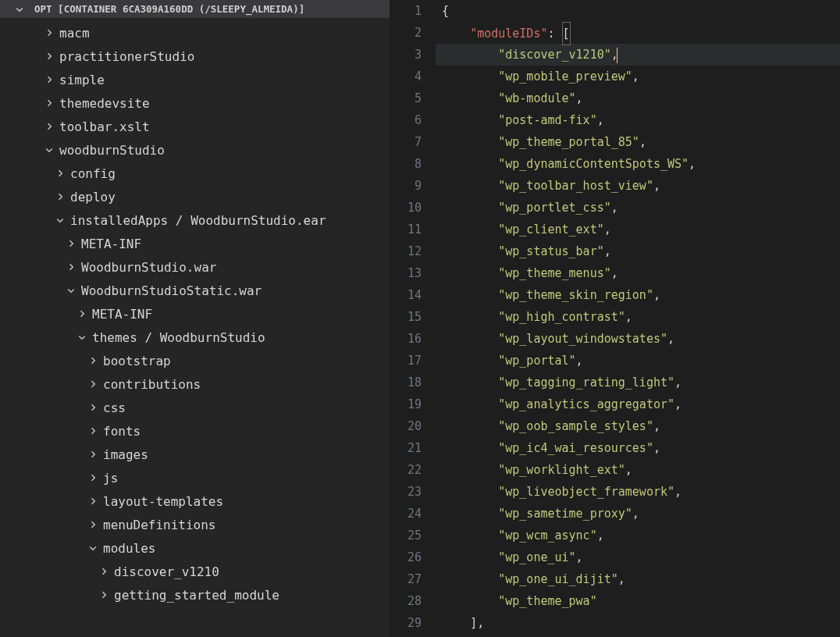 Image resolution: width=840 pixels, height=637 pixels. Describe the element at coordinates (195, 197) in the screenshot. I see `tree-item: deploy` at that location.